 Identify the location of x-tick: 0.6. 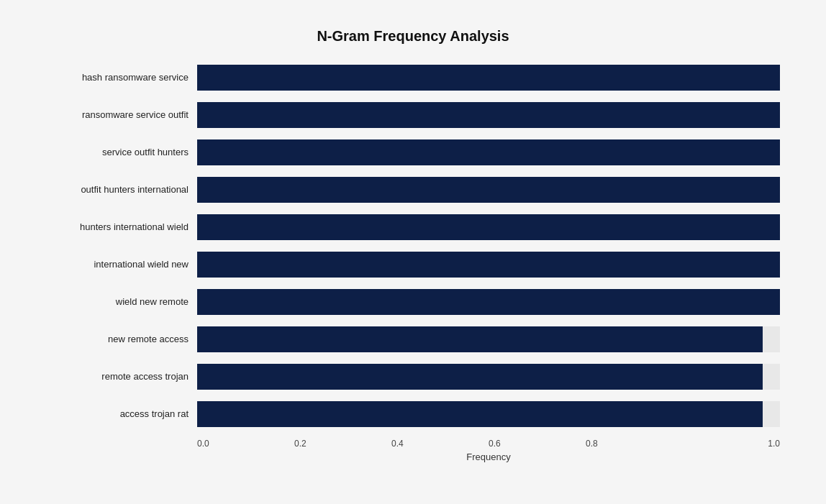
(537, 444).